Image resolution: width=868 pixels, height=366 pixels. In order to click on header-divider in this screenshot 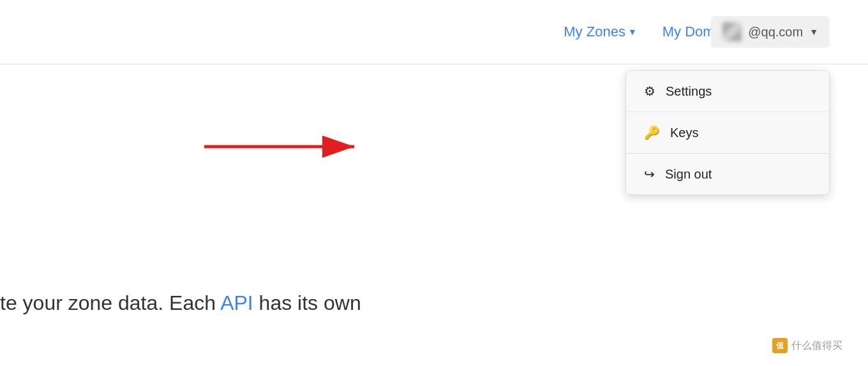, I will do `click(434, 64)`.